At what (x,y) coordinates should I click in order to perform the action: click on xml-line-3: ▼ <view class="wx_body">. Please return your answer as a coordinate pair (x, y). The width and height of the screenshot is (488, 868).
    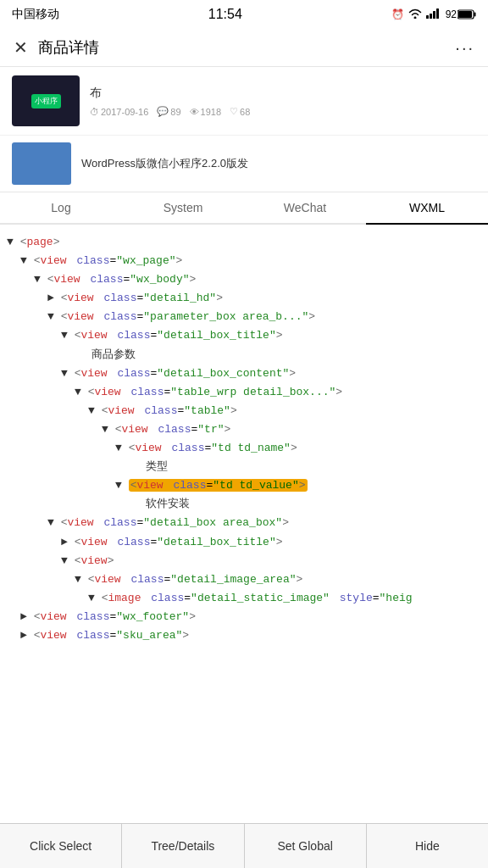
    Looking at the image, I should click on (244, 280).